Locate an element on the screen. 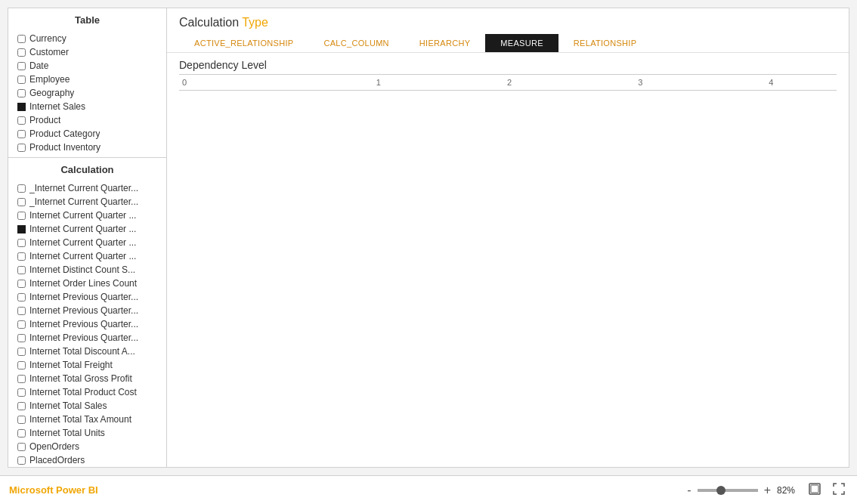 The width and height of the screenshot is (857, 504). table-item: Geography is located at coordinates (91, 93).